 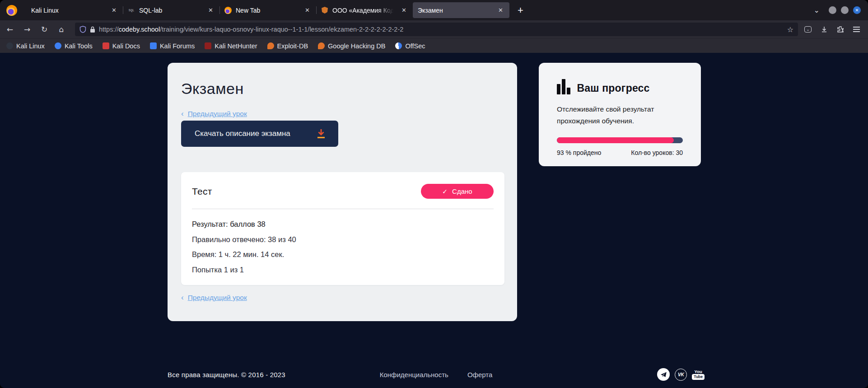 What do you see at coordinates (436, 374) in the screenshot?
I see `page-footer: Все права защищены. © 2016 - 2023 Конфид…` at bounding box center [436, 374].